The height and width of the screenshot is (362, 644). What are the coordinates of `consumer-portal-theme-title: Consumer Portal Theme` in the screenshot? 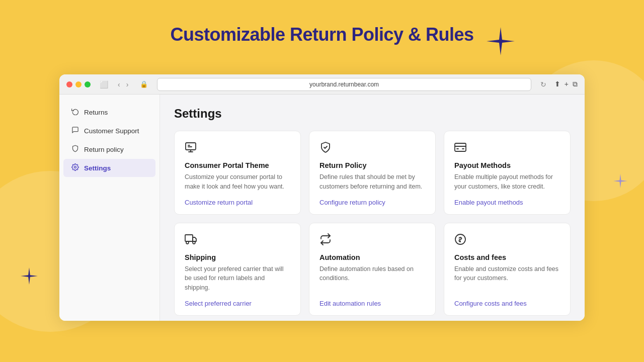 It's located at (237, 165).